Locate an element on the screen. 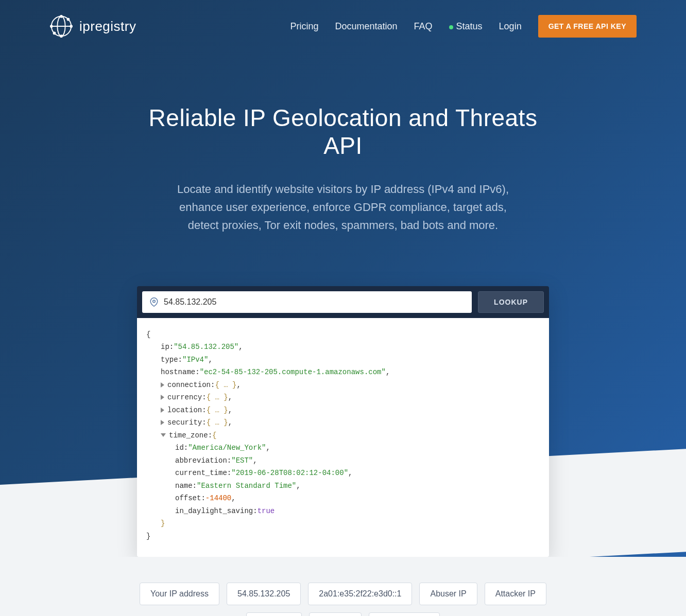 This screenshot has width=686, height=616. example-chips: Your IP address 54.85.132.205 2a01:e35:2… is located at coordinates (343, 599).